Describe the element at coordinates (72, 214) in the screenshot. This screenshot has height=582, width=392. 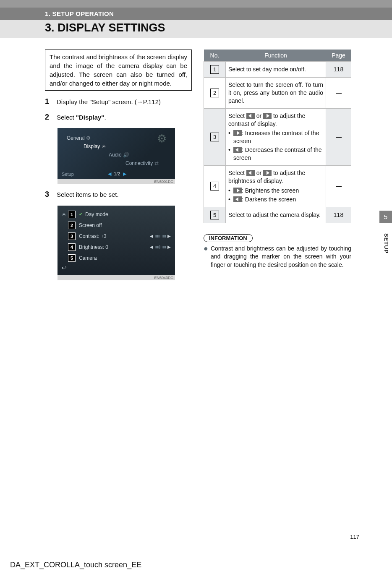
I see `callout-1: 1` at that location.